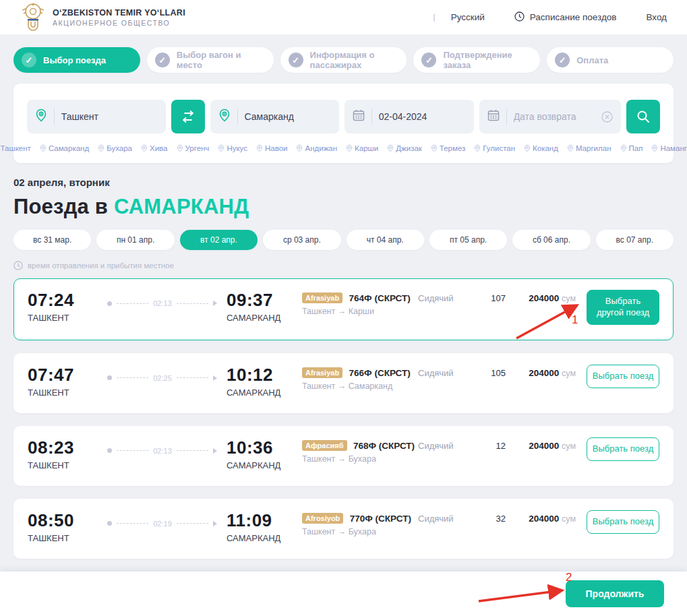 This screenshot has height=616, width=687. Describe the element at coordinates (550, 117) in the screenshot. I see `return-date-field` at that location.